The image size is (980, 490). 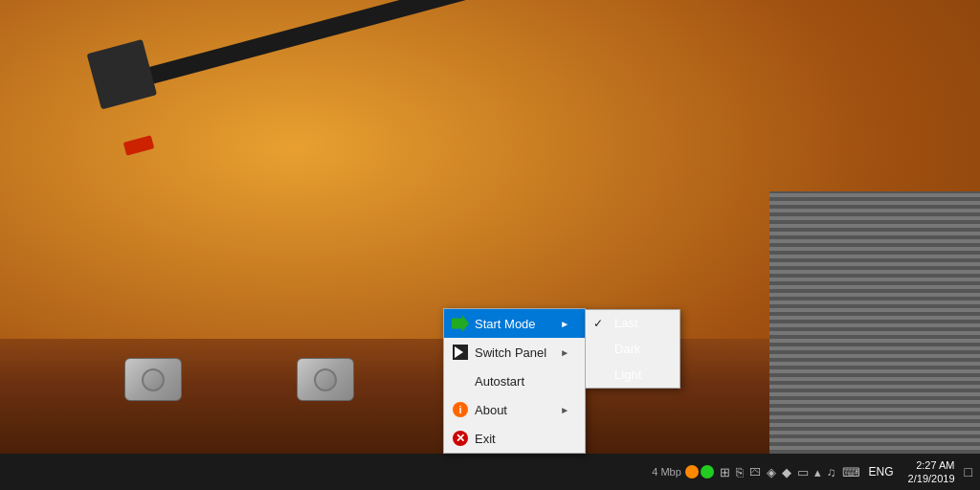 I want to click on keyboard-layout-icon: ⌨, so click(x=852, y=473).